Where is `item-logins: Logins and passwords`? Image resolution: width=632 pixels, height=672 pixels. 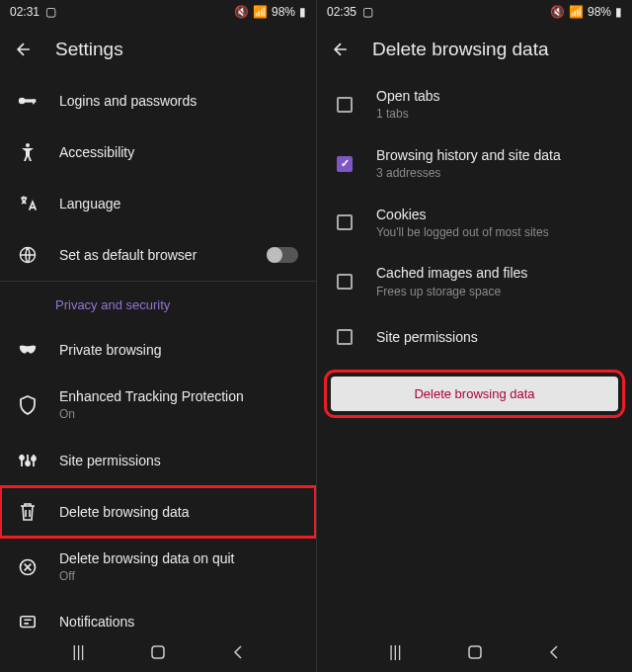
item-logins: Logins and passwords is located at coordinates (158, 101).